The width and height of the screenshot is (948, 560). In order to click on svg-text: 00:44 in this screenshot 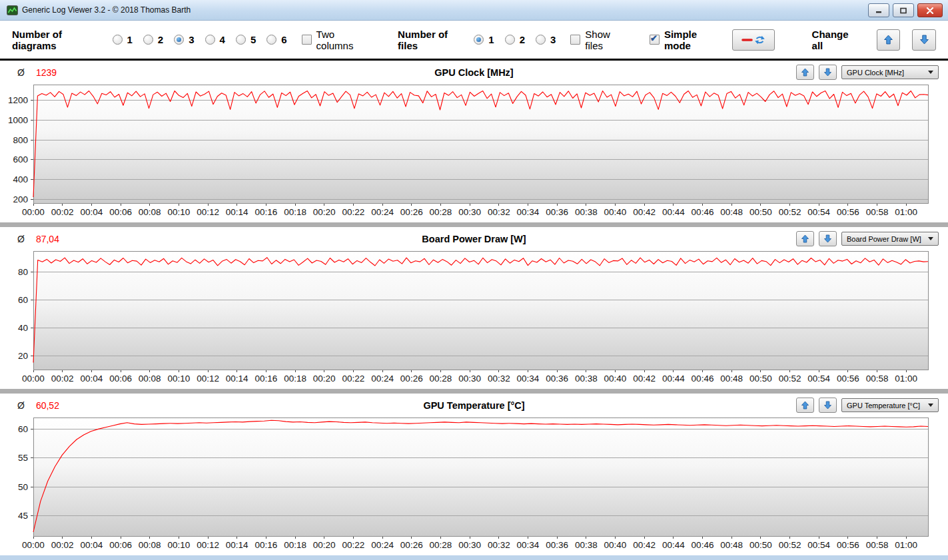, I will do `click(674, 378)`.